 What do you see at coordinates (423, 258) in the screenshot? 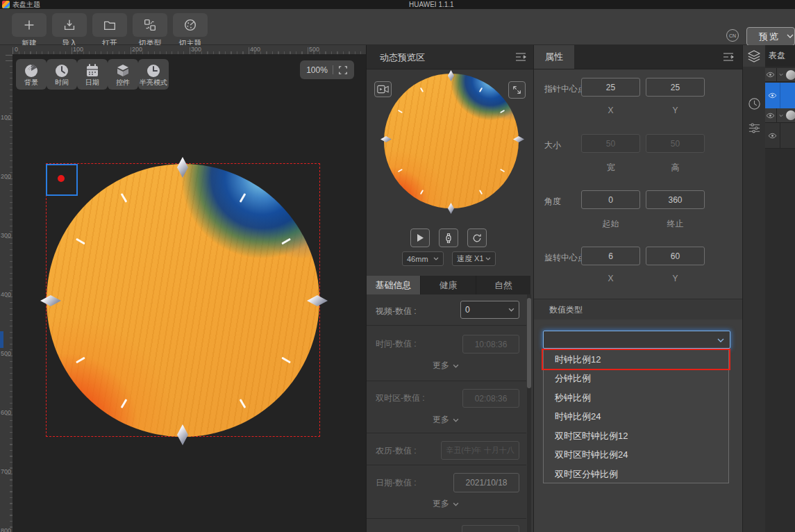
I see `watch-size-select: 46mm` at bounding box center [423, 258].